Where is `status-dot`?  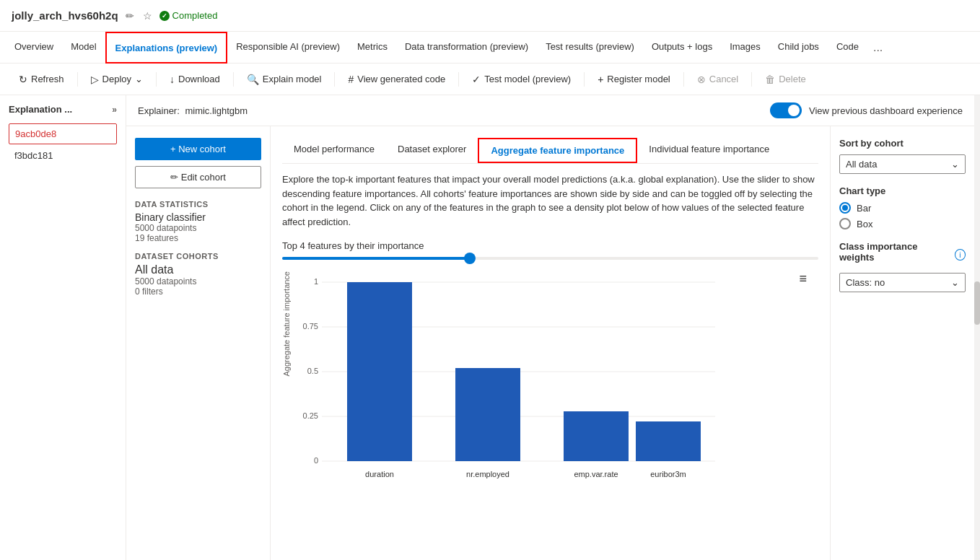 status-dot is located at coordinates (165, 16).